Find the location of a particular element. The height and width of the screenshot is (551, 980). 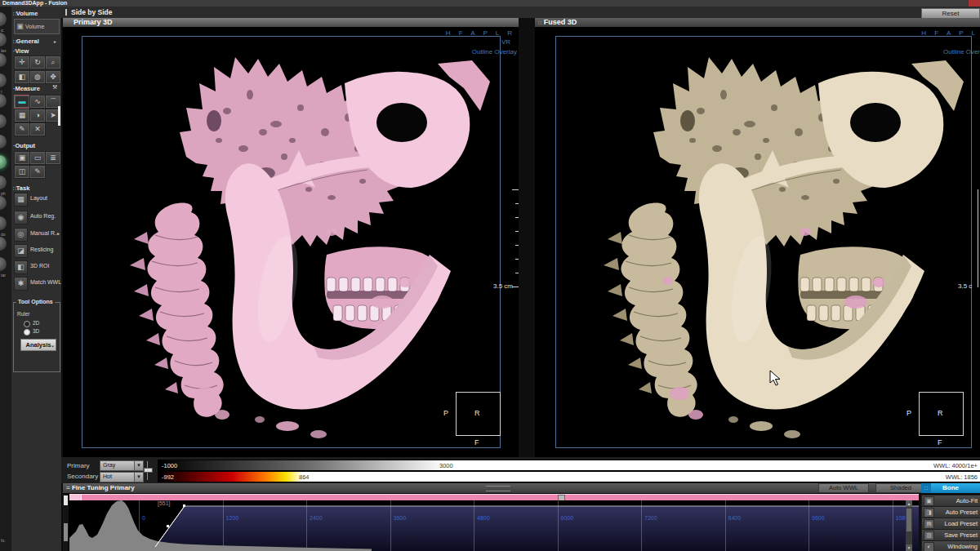

capture-icon: ▣ is located at coordinates (22, 158).